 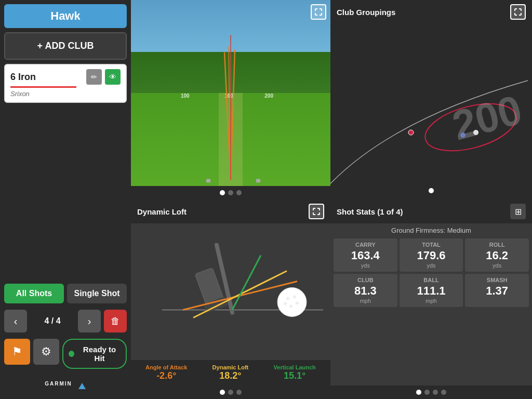 What do you see at coordinates (166, 373) in the screenshot?
I see `angle-of-attack-stat: Angle of Attack -2.6°` at bounding box center [166, 373].